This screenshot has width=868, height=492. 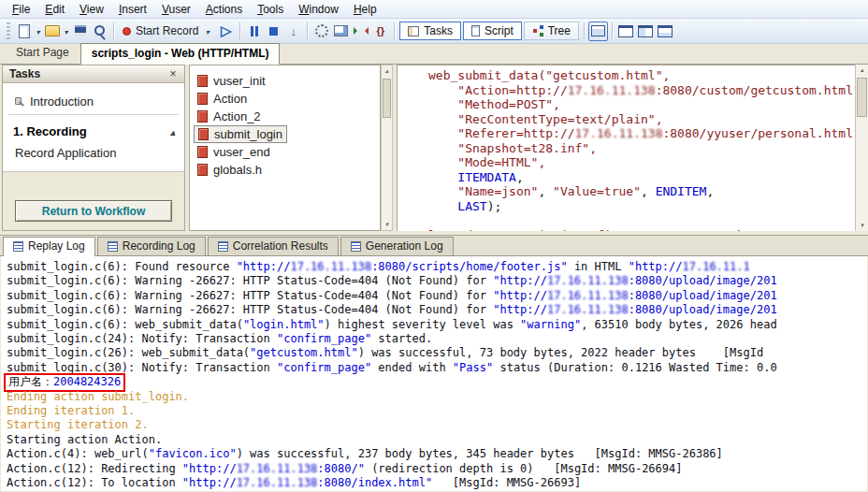 What do you see at coordinates (241, 152) in the screenshot?
I see `tree-item-label: vuser_end` at bounding box center [241, 152].